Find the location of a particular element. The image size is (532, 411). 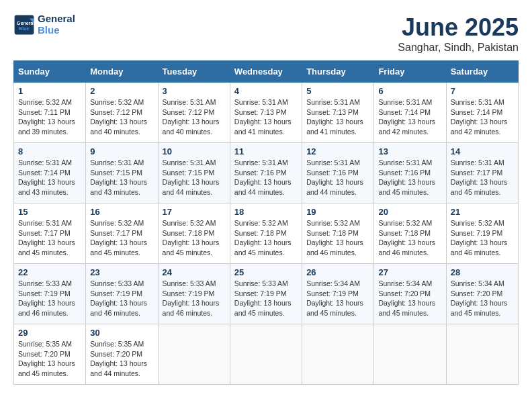

logo-text-line2: Blue is located at coordinates (56, 31).